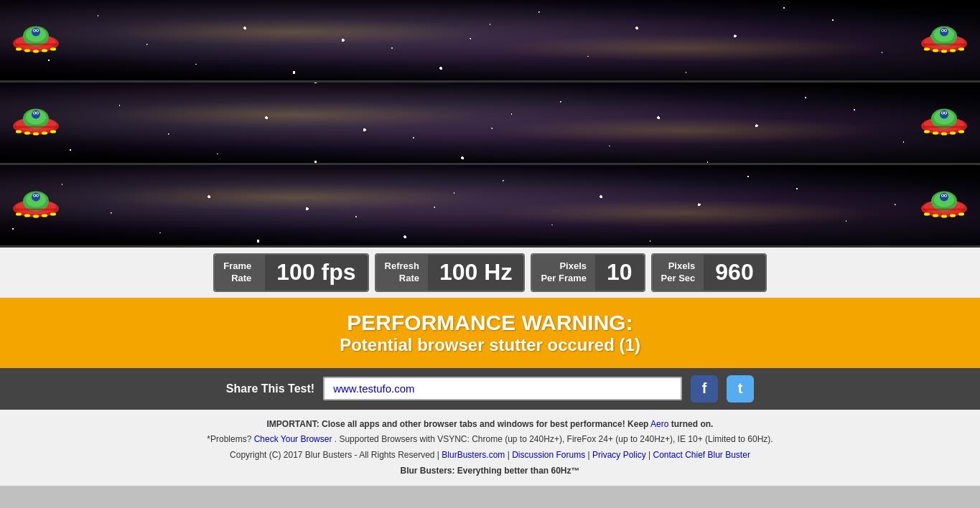 This screenshot has height=508, width=980. What do you see at coordinates (450, 273) in the screenshot?
I see `refresh-rate-group: Refresh Rate 100 Hz` at bounding box center [450, 273].